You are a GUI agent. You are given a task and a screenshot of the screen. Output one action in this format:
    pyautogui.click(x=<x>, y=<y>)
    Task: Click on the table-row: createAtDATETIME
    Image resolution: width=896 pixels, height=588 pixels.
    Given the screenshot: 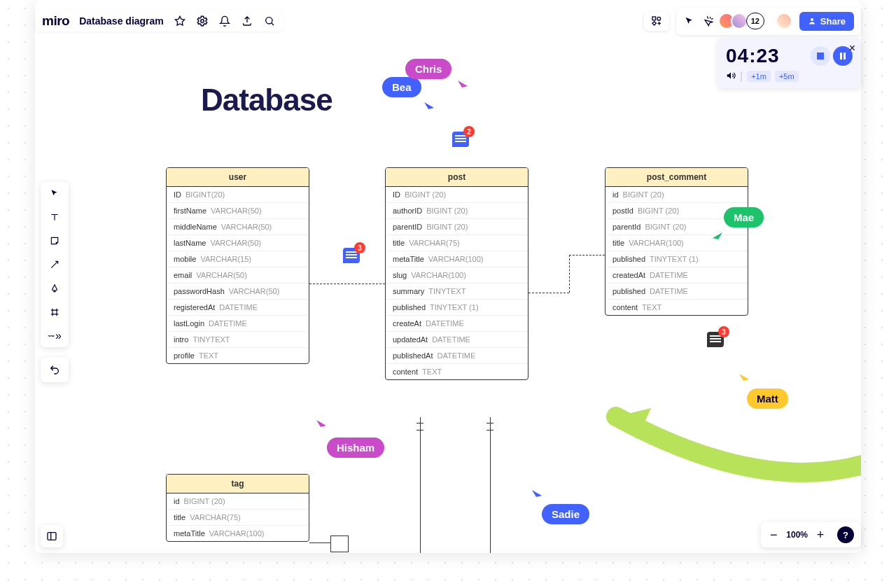 What is the action you would take?
    pyautogui.click(x=456, y=323)
    